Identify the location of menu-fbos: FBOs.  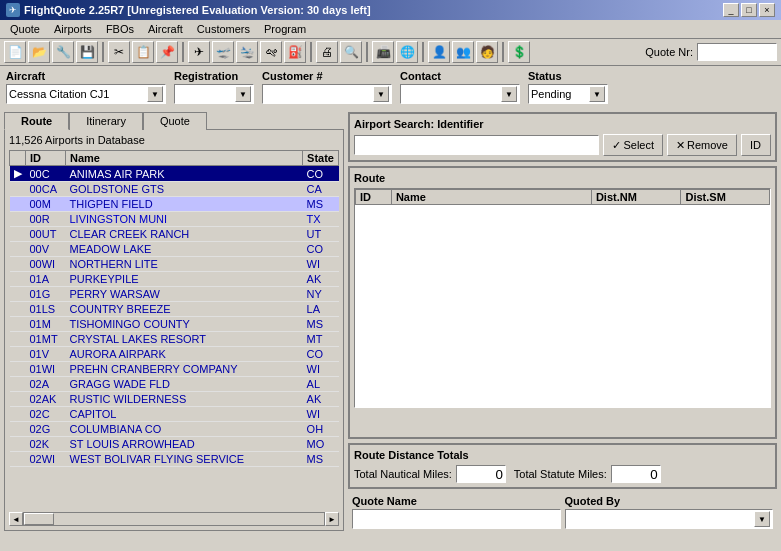
(120, 29).